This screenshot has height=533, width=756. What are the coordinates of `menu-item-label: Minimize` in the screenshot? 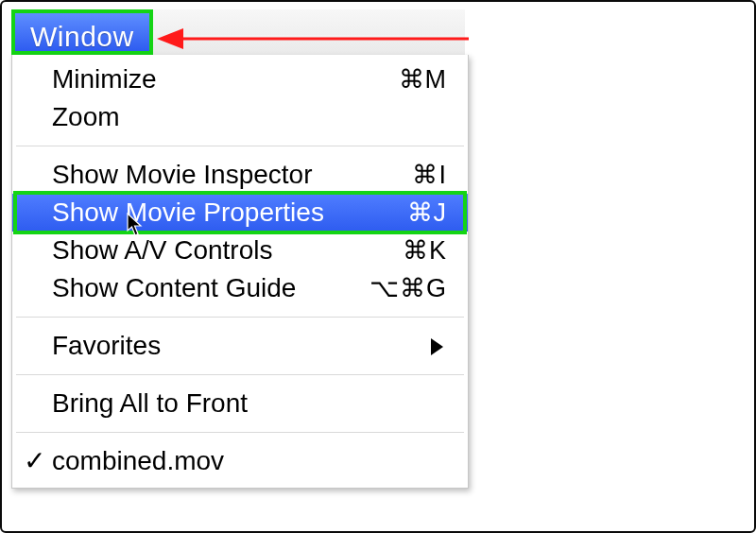 It's located at (104, 79).